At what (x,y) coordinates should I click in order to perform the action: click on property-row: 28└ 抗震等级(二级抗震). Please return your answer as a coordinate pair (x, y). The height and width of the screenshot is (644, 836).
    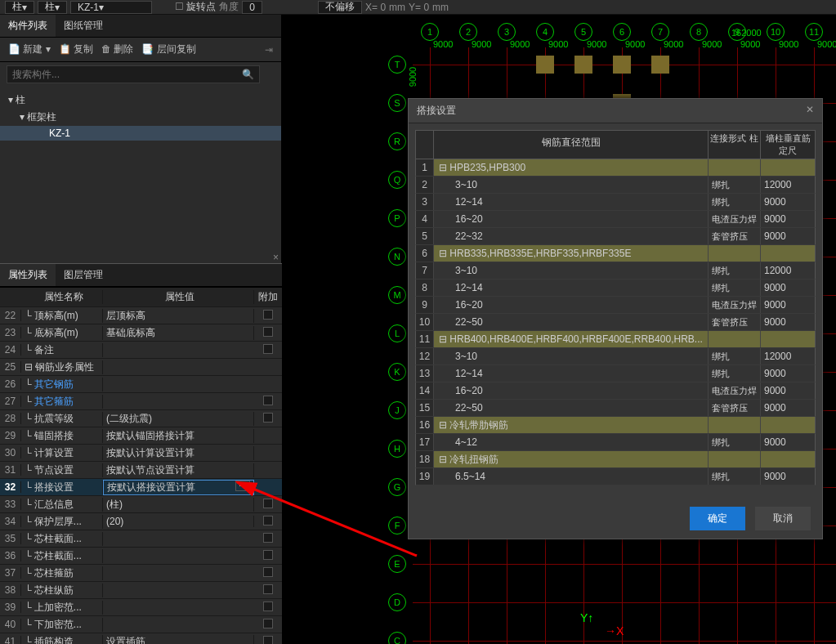
    Looking at the image, I should click on (141, 418).